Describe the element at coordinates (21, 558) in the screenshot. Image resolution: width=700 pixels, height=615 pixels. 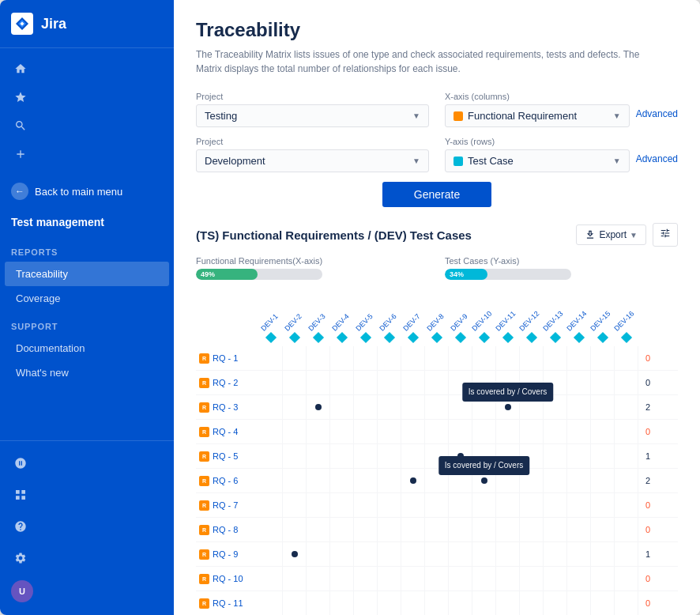
I see `nav-settings-icon` at that location.